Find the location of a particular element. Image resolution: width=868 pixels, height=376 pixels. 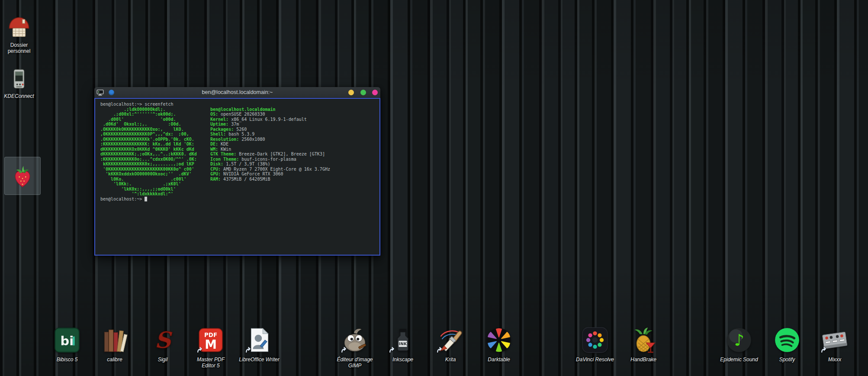

window-title: ben@localhost.localdomain:~ is located at coordinates (237, 92).